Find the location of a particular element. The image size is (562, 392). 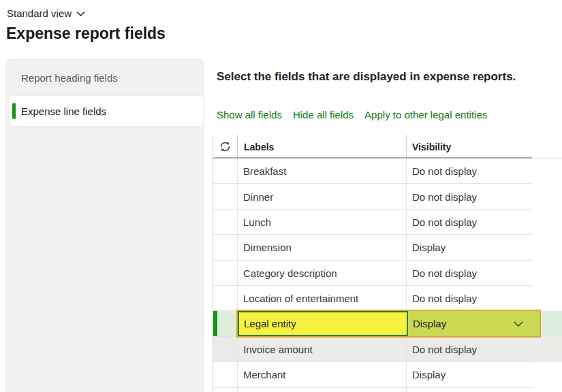

label-cell: Dinner is located at coordinates (322, 196).